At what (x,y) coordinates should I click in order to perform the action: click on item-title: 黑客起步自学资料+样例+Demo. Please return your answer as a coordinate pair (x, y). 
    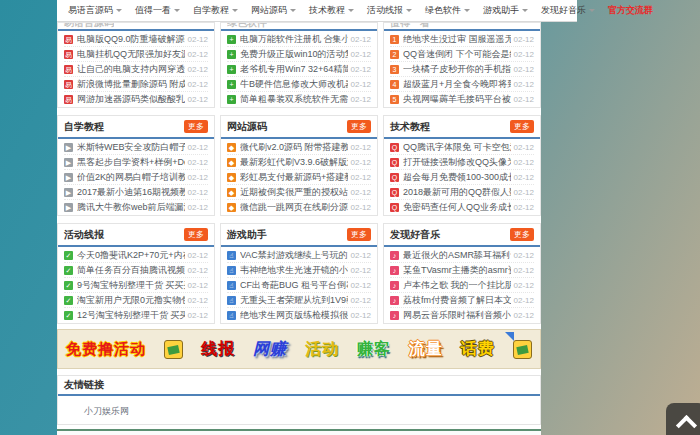
    Looking at the image, I should click on (131, 162).